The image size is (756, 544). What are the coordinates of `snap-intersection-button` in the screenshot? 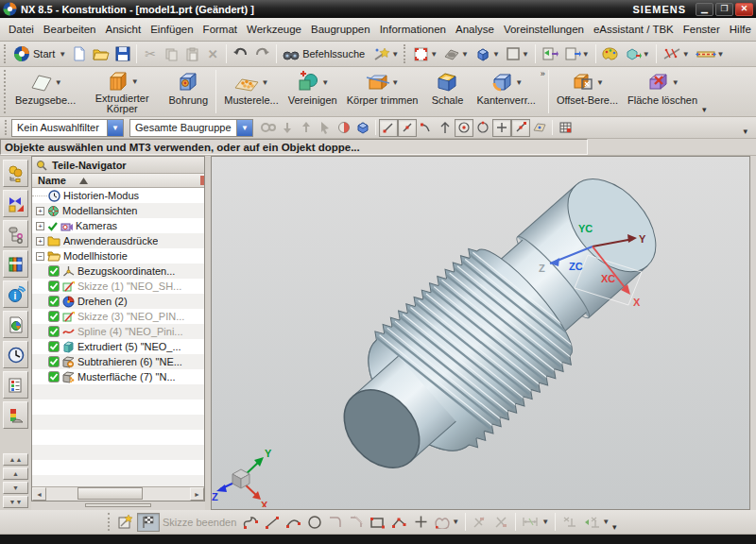 It's located at (445, 128).